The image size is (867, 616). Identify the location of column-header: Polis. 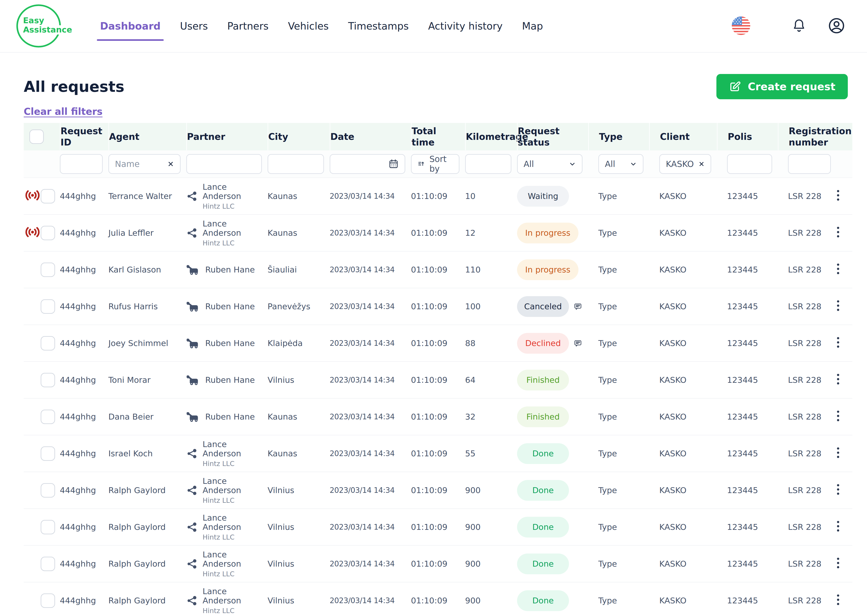
(747, 137).